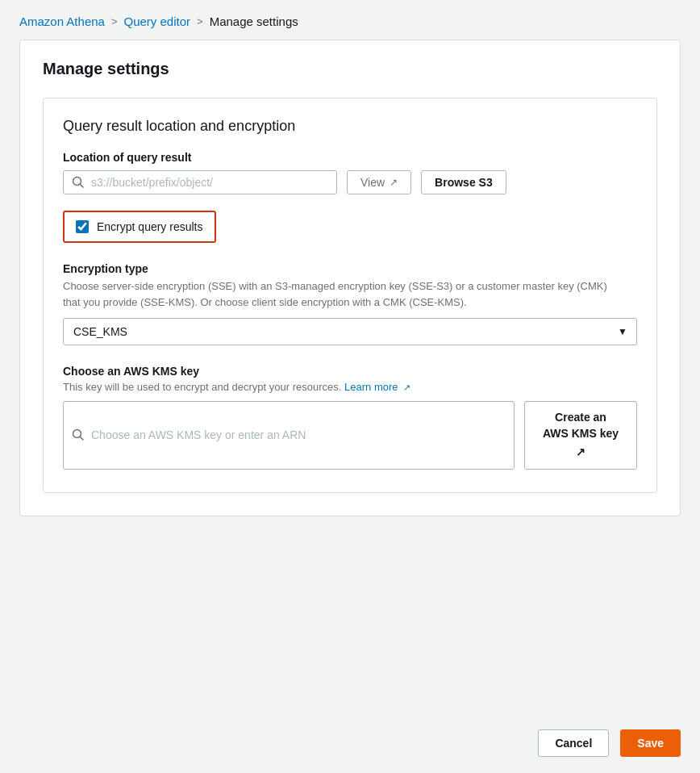 Image resolution: width=700 pixels, height=773 pixels. Describe the element at coordinates (350, 417) in the screenshot. I see `kms-section: Choose an AWS KMS key This key will be u…` at that location.